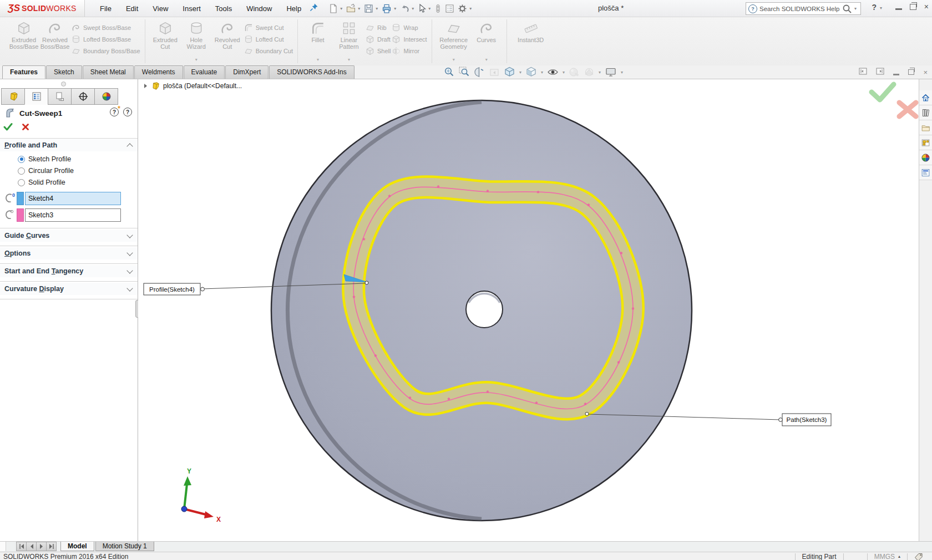  I want to click on menu-file: File, so click(105, 9).